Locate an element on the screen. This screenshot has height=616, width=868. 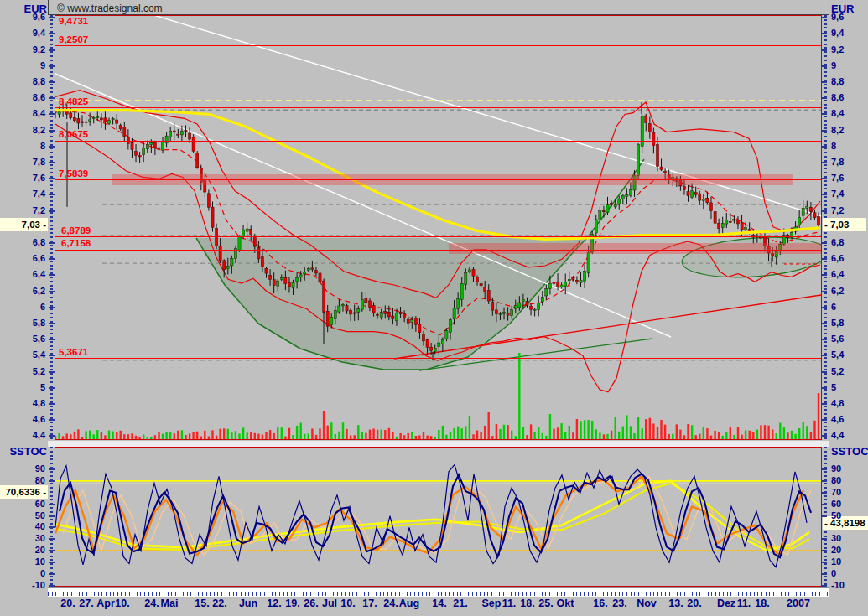
current-price-label-right: - 7,03 is located at coordinates (845, 225).